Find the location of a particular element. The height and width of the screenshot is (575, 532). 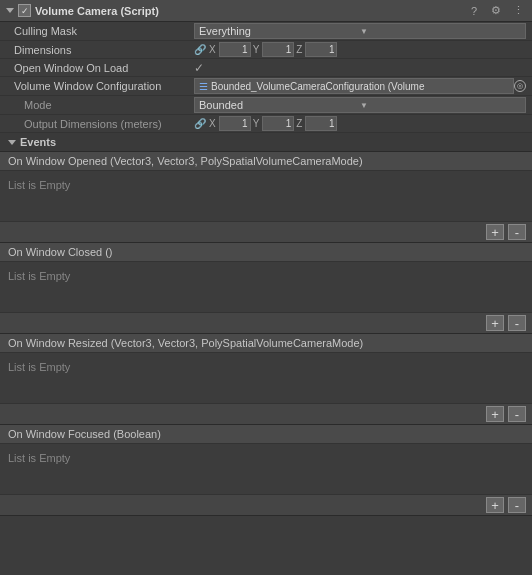

culling-mask-dropdown-text: Everything is located at coordinates (280, 31).